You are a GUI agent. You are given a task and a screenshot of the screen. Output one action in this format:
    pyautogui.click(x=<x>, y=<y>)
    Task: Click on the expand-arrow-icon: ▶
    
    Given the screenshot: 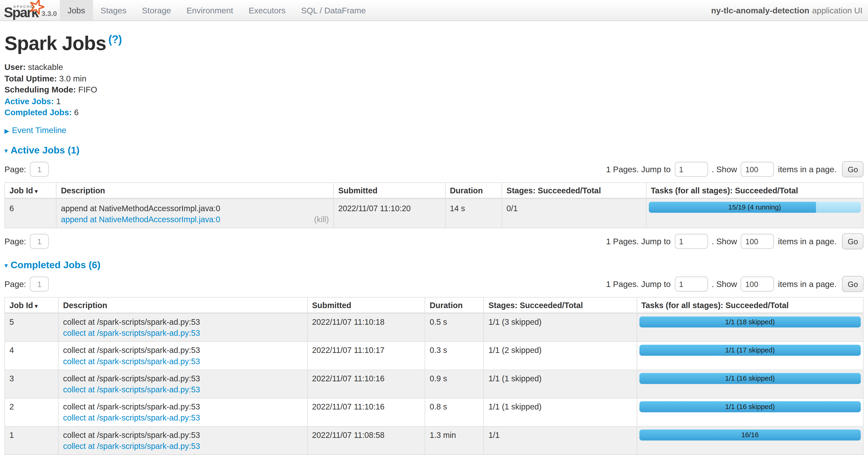 What is the action you would take?
    pyautogui.click(x=7, y=131)
    